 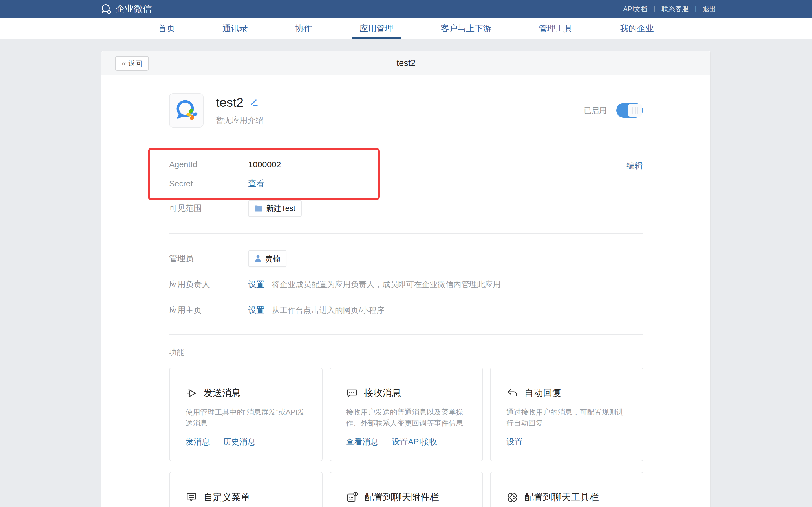 What do you see at coordinates (629, 110) in the screenshot?
I see `enabled-toggle` at bounding box center [629, 110].